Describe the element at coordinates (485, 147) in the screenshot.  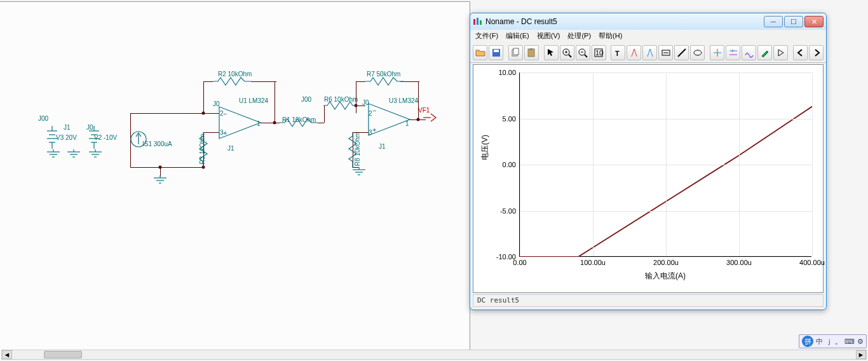
I see `y-axis-label: 电压(V)` at that location.